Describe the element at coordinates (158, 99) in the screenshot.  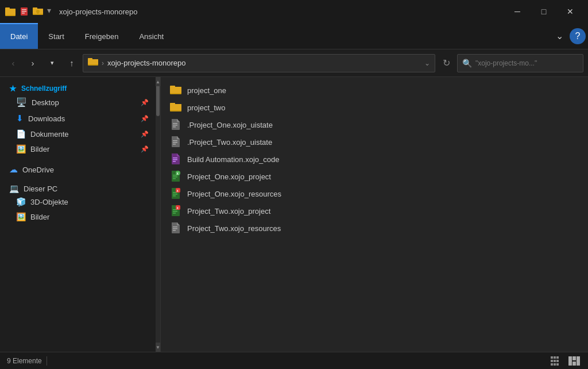
I see `sidebar-scroll-thumb` at that location.